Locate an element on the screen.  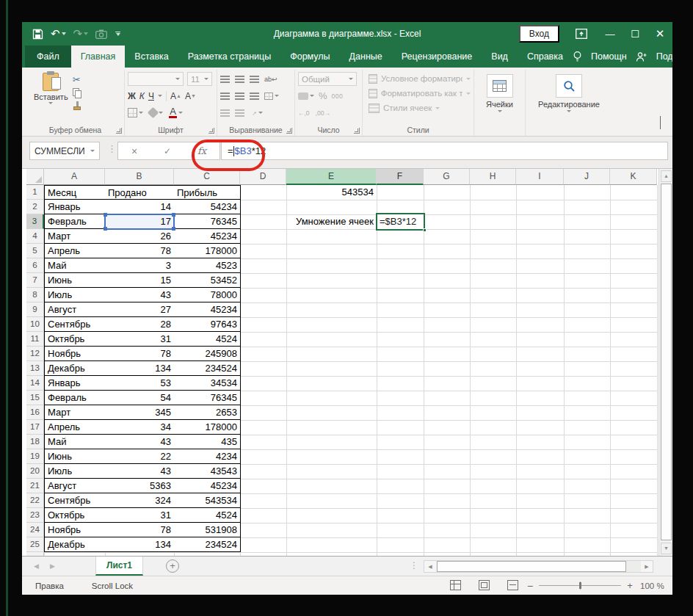
row-header-19: 19 is located at coordinates (35, 457).